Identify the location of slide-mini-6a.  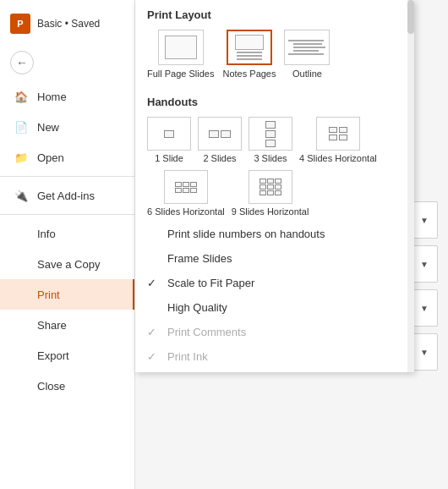
(178, 184).